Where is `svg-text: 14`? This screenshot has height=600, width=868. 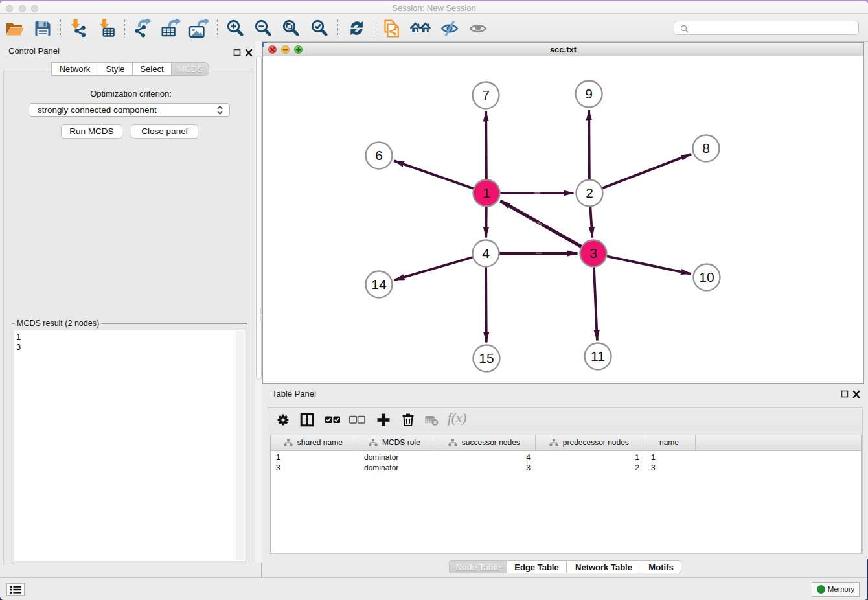 svg-text: 14 is located at coordinates (379, 284).